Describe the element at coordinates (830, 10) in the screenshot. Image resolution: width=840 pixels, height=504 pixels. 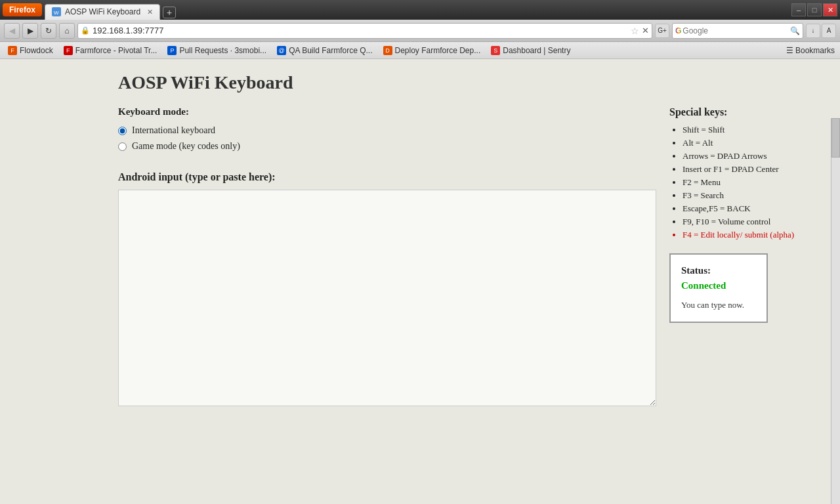
I see `close-button: ✕` at that location.